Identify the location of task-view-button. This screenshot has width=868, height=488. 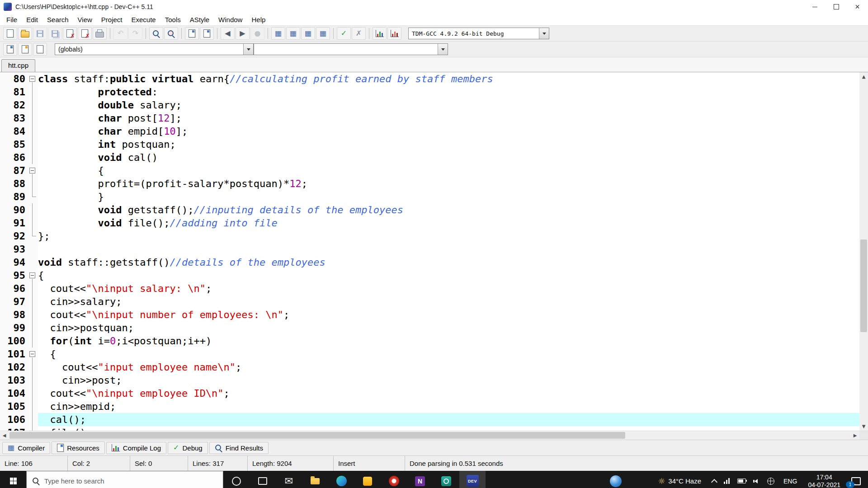
(263, 479).